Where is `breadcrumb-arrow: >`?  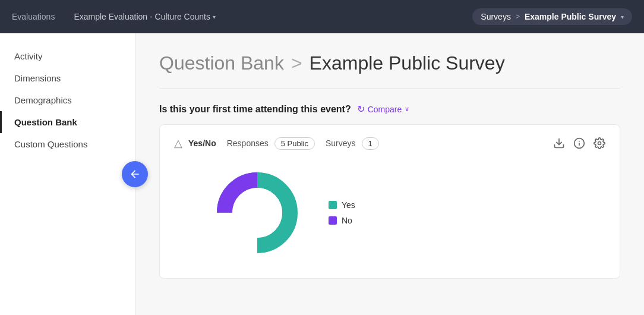
breadcrumb-arrow: > is located at coordinates (297, 63).